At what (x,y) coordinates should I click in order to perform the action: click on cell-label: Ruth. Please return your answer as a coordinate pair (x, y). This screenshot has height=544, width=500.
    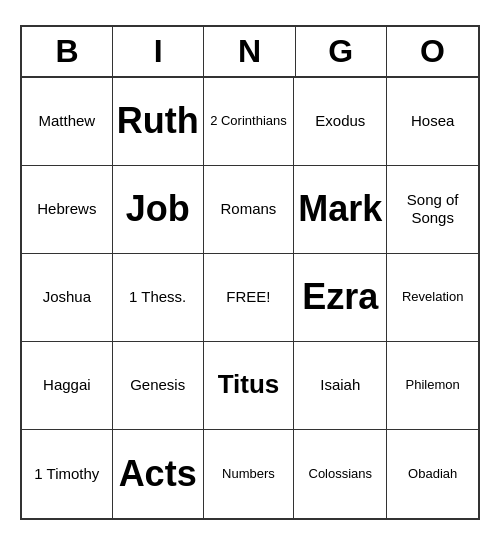
    Looking at the image, I should click on (158, 120).